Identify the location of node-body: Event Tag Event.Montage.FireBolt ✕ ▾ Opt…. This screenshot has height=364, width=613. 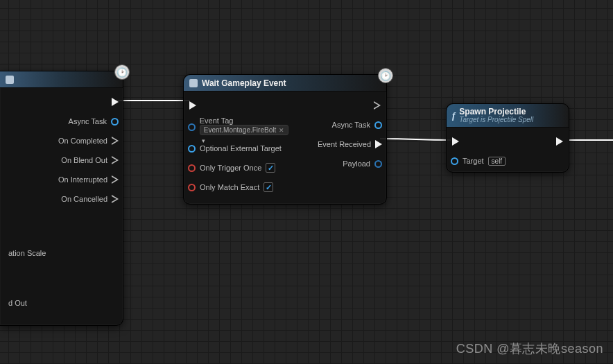
(285, 148).